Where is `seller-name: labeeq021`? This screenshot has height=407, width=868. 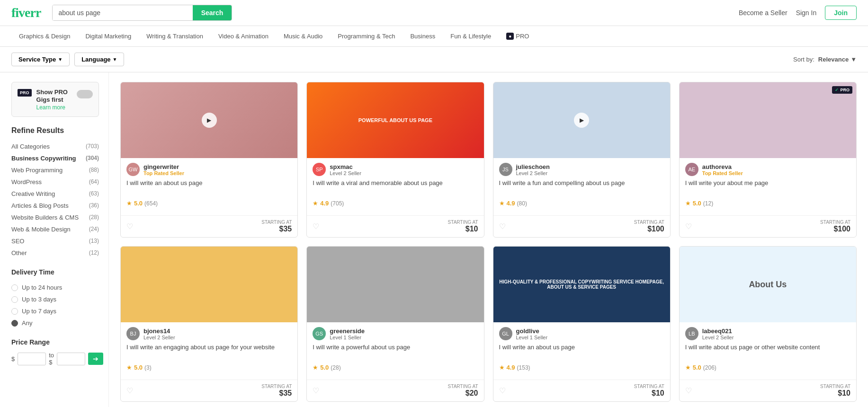 seller-name: labeeq021 is located at coordinates (718, 331).